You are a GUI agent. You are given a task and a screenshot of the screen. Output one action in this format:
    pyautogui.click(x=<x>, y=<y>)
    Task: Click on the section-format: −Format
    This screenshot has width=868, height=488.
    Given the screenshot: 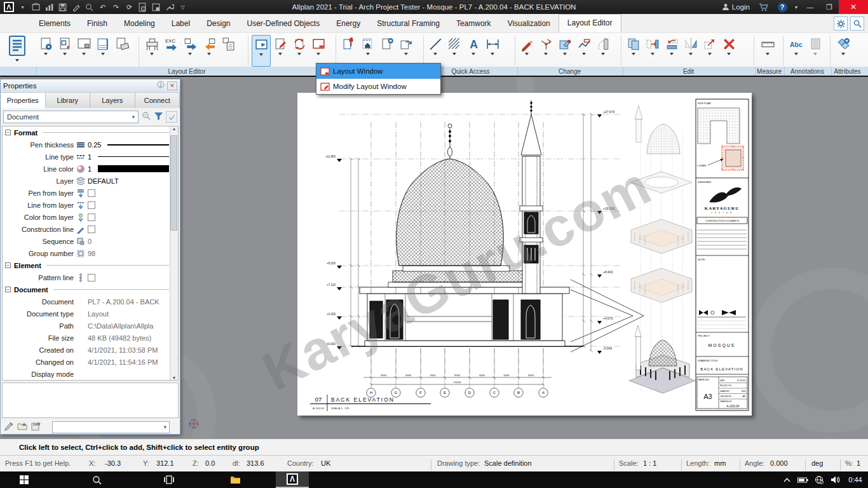 What is the action you would take?
    pyautogui.click(x=90, y=132)
    